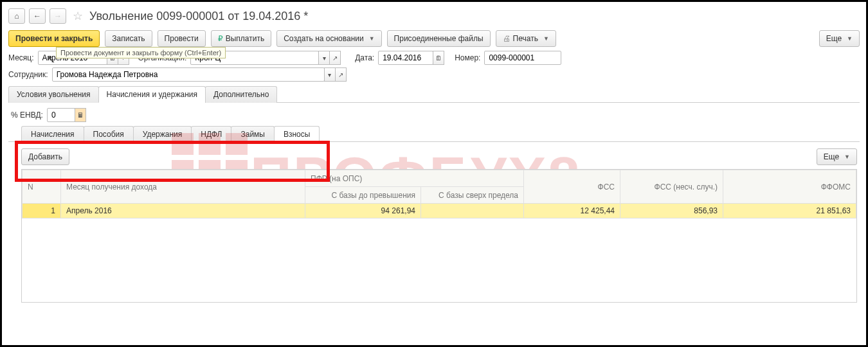 The width and height of the screenshot is (868, 347). I want to click on date-label: Дата:, so click(365, 58).